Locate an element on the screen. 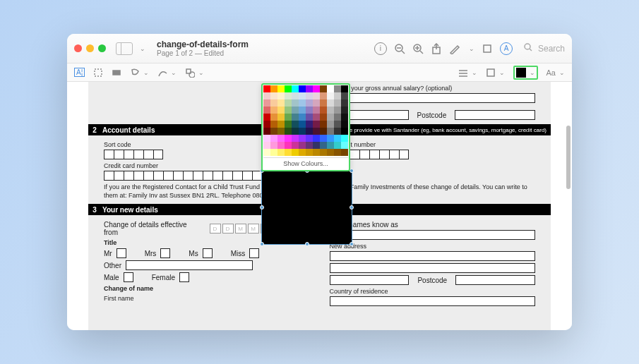  miss-checkbox is located at coordinates (254, 253).